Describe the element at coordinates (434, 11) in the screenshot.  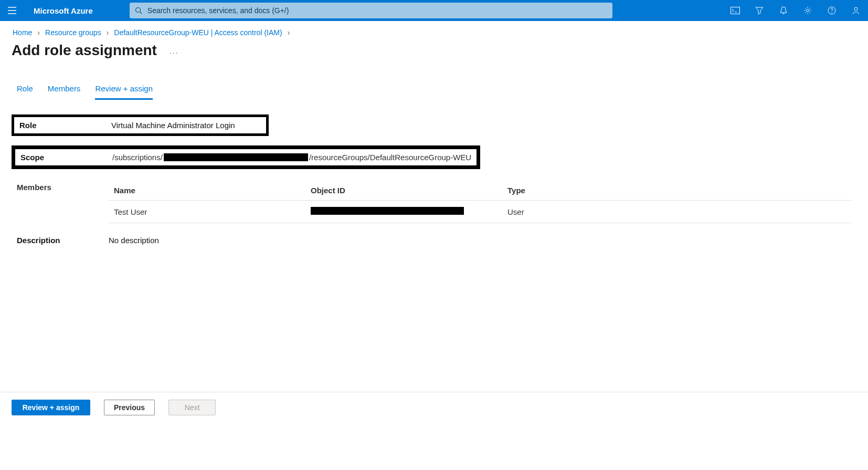
I see `topbar: Microsoft Azure Search resources, servic…` at that location.